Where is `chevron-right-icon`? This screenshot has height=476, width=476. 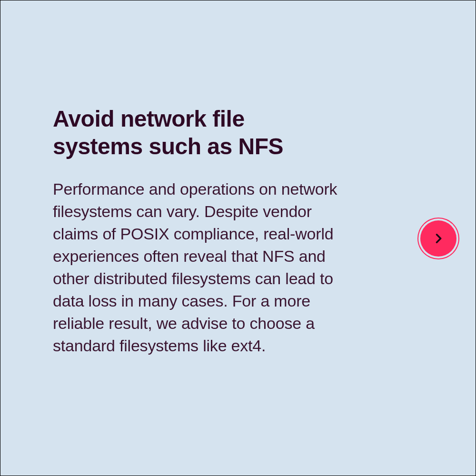 chevron-right-icon is located at coordinates (438, 238).